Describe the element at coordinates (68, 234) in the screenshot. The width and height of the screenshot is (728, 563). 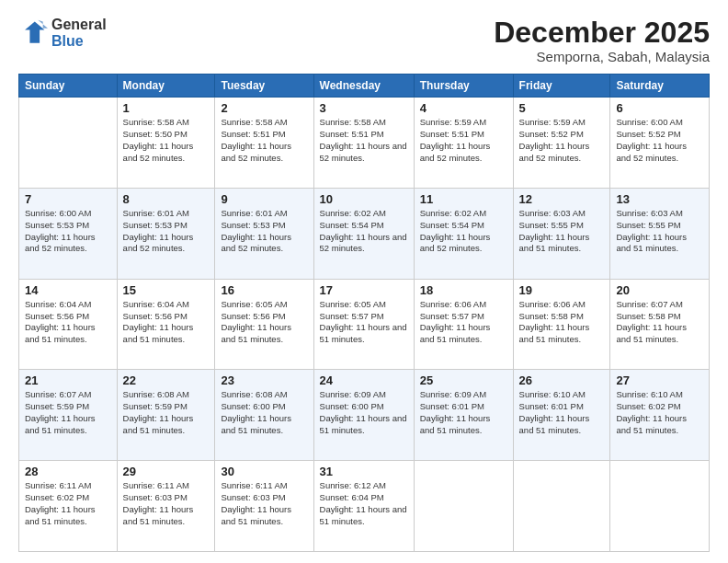
I see `calendar-cell: 7Sunrise: 6:00 AM Sunset: 5:53 PM Daylig…` at that location.